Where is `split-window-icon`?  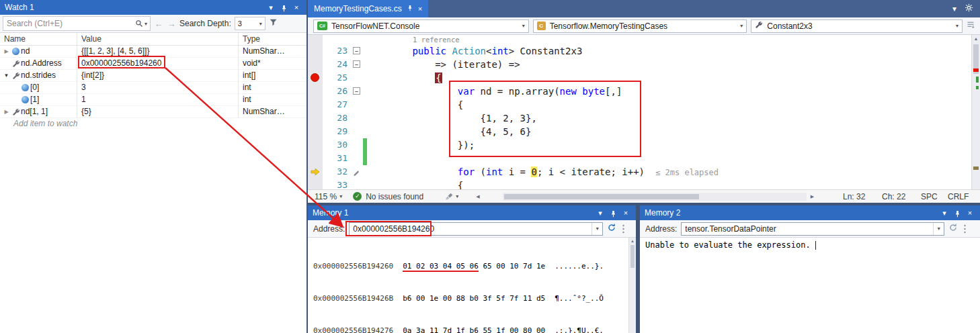 split-window-icon is located at coordinates (971, 26).